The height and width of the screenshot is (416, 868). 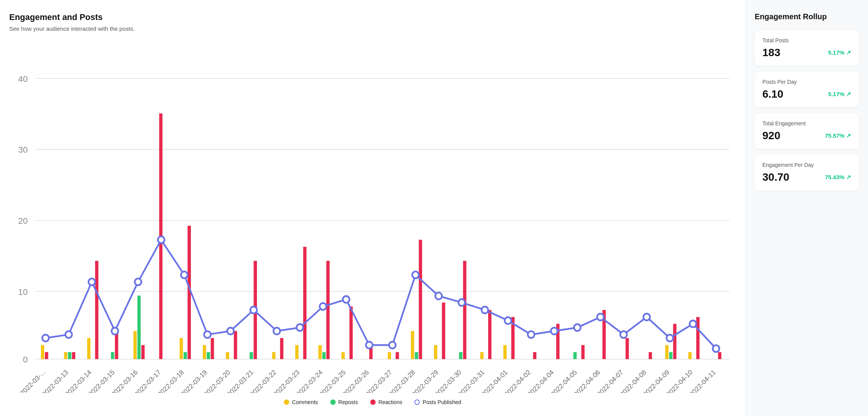 What do you see at coordinates (301, 402) in the screenshot?
I see `legend-comments: Comments` at bounding box center [301, 402].